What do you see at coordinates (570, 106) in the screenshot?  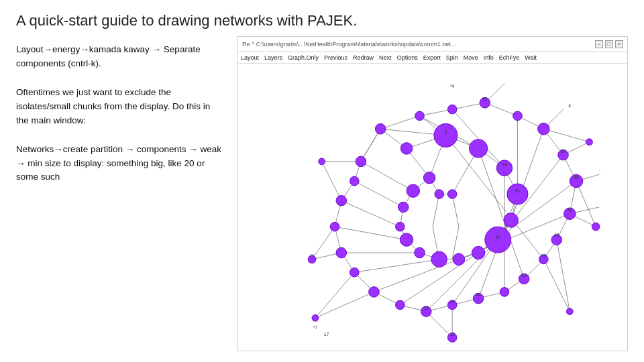 I see `svg-text: 4` at bounding box center [570, 106].